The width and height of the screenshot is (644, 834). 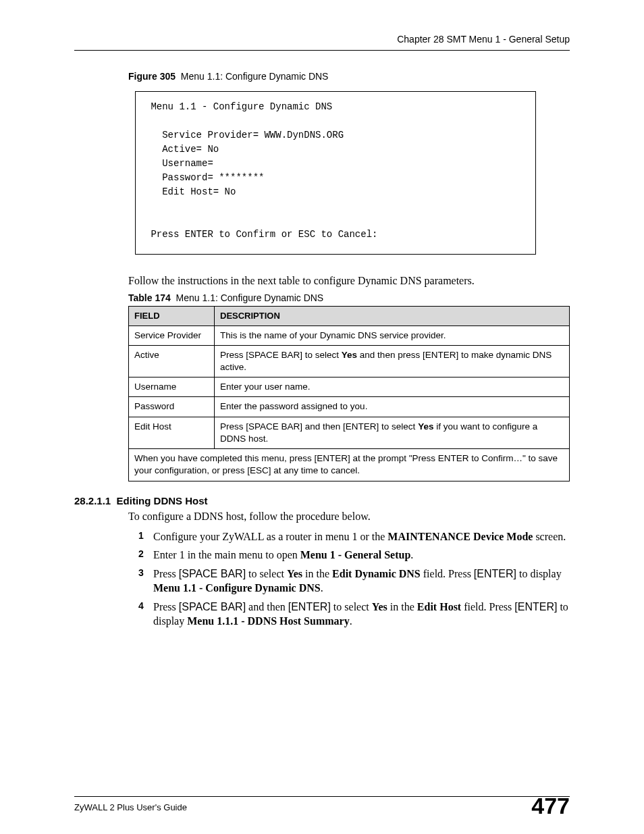 I want to click on cell-desc: This is the name of your Dynamic DNS ser…, so click(x=392, y=335).